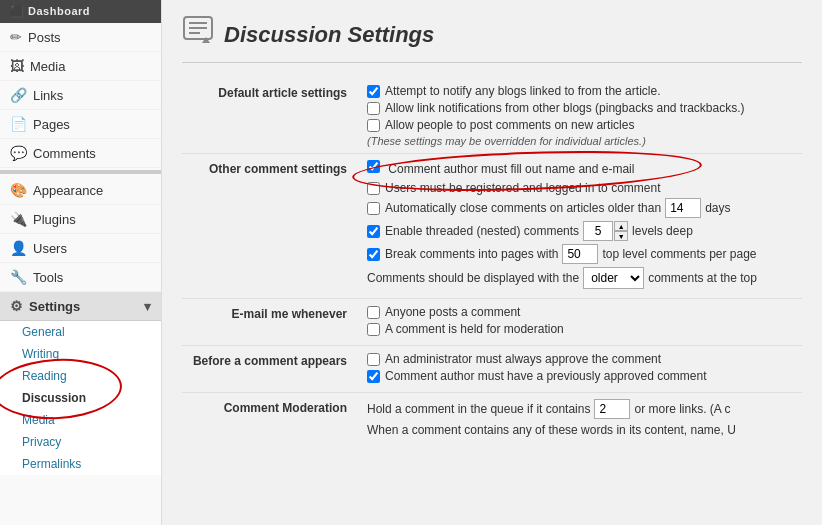  I want to click on page-header: Discussion Settings, so click(492, 39).